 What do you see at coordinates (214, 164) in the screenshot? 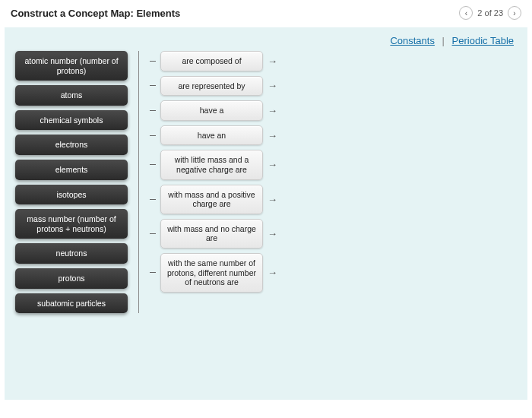
I see `slot-row: with little mass and a negative charge a…` at bounding box center [214, 164].